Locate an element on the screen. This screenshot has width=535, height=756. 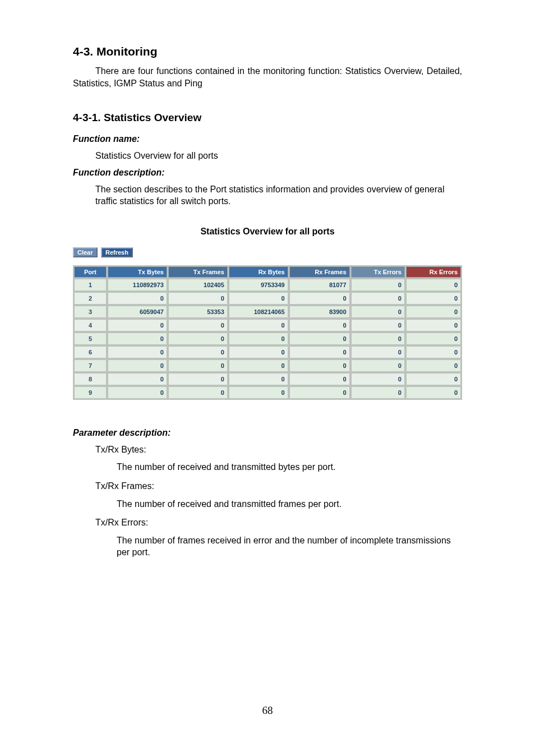
col-tx-frames: Tx Frames is located at coordinates (198, 272).